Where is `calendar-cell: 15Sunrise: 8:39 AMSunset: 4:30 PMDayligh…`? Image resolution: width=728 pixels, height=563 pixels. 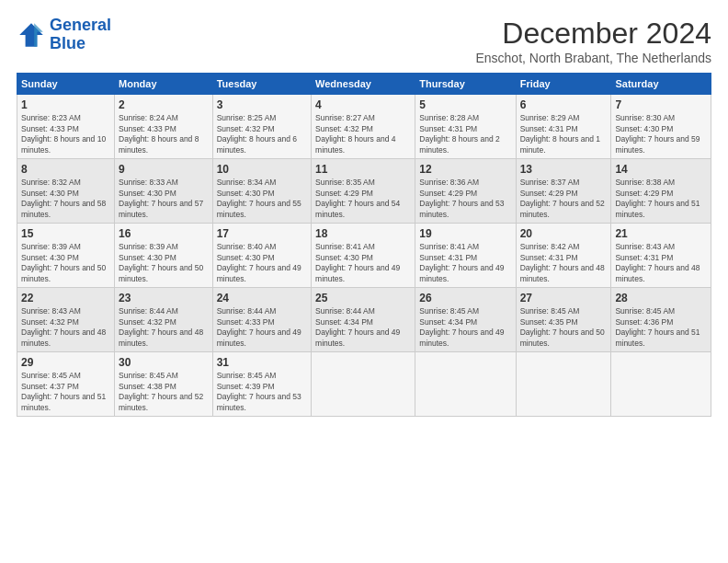 calendar-cell: 15Sunrise: 8:39 AMSunset: 4:30 PMDayligh… is located at coordinates (66, 256).